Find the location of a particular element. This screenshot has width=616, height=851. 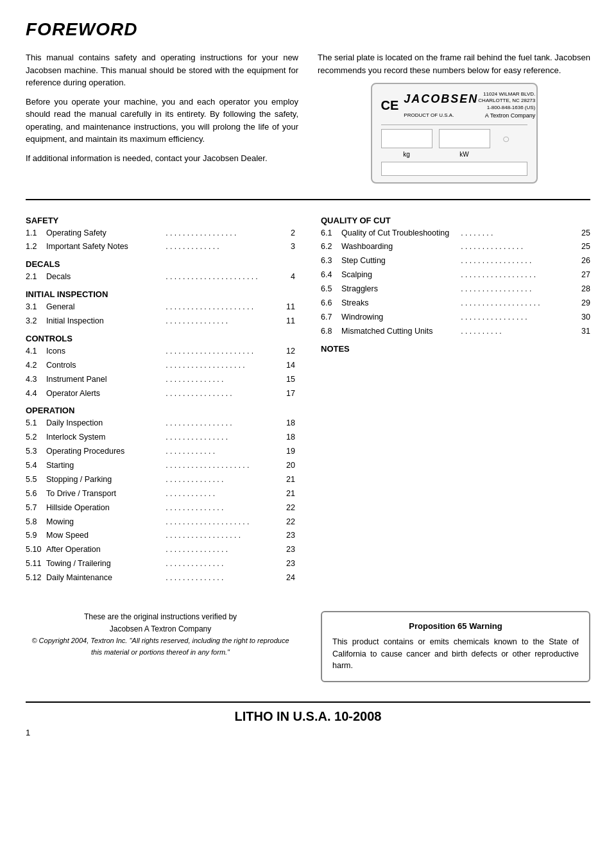

footer-text1: These are the original instructions veri… is located at coordinates (160, 617).